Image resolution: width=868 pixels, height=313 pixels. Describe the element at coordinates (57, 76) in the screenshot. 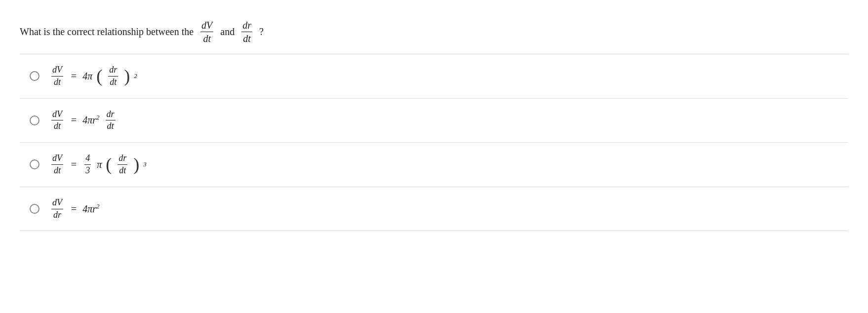

I see `dVdt-a: dV dt` at that location.